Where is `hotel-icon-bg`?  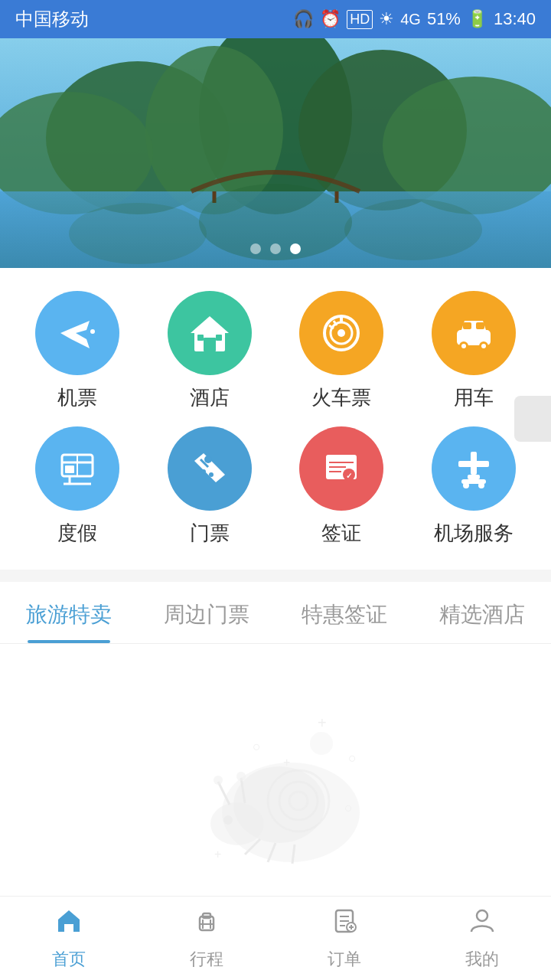 hotel-icon-bg is located at coordinates (210, 333).